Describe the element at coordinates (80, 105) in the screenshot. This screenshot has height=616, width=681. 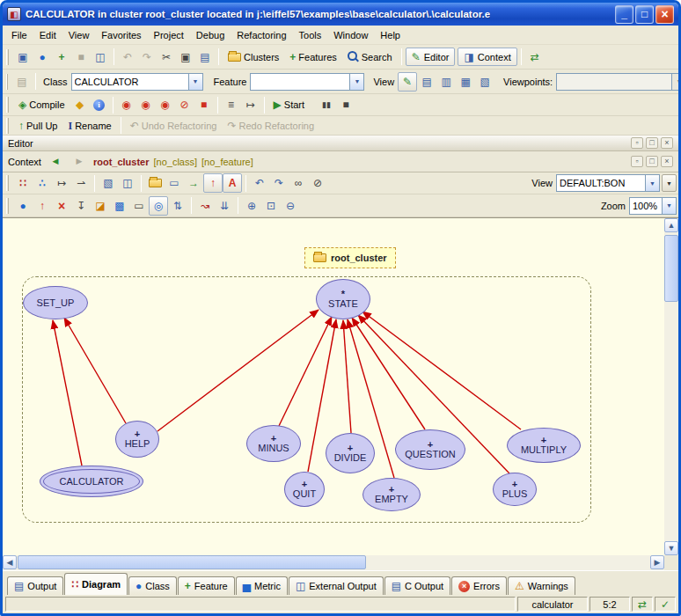
I see `freeze-button: ◆` at that location.